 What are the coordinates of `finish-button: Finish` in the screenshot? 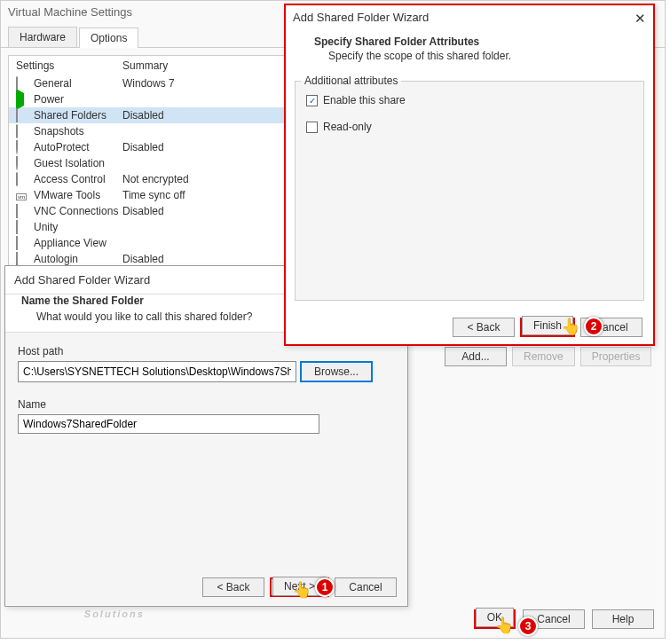 It's located at (548, 326).